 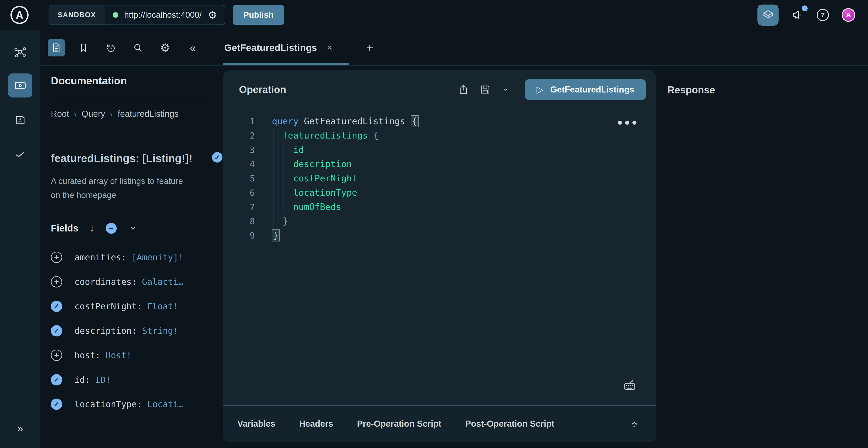 What do you see at coordinates (256, 424) in the screenshot?
I see `tab-variables: Variables` at bounding box center [256, 424].